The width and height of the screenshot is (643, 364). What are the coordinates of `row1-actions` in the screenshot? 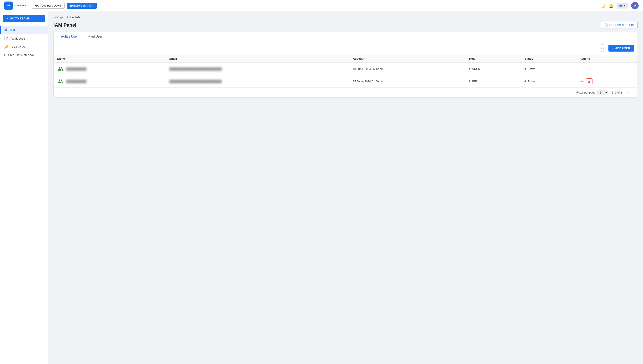 It's located at (607, 69).